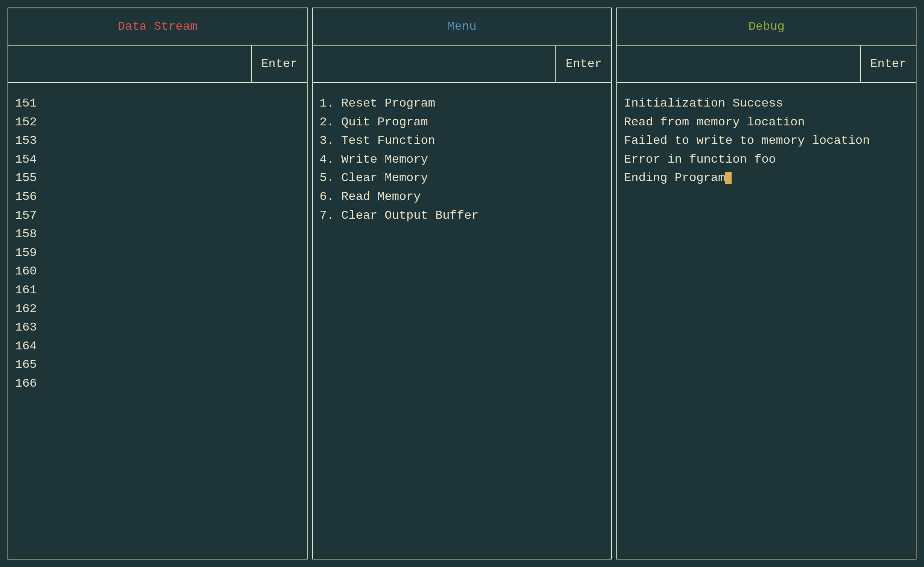  What do you see at coordinates (157, 216) in the screenshot?
I see `data-stream-line: 157` at bounding box center [157, 216].